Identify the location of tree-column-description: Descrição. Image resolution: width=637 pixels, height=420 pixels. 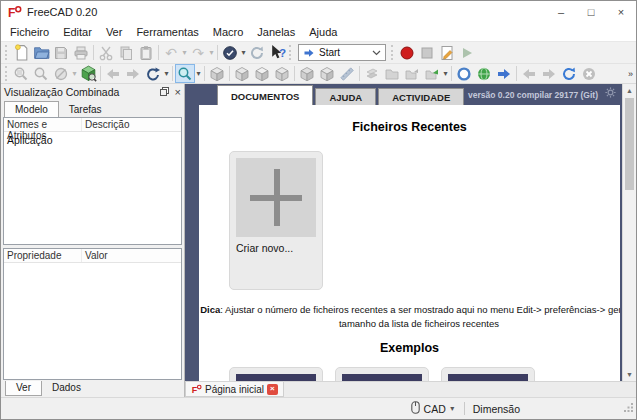
(106, 124).